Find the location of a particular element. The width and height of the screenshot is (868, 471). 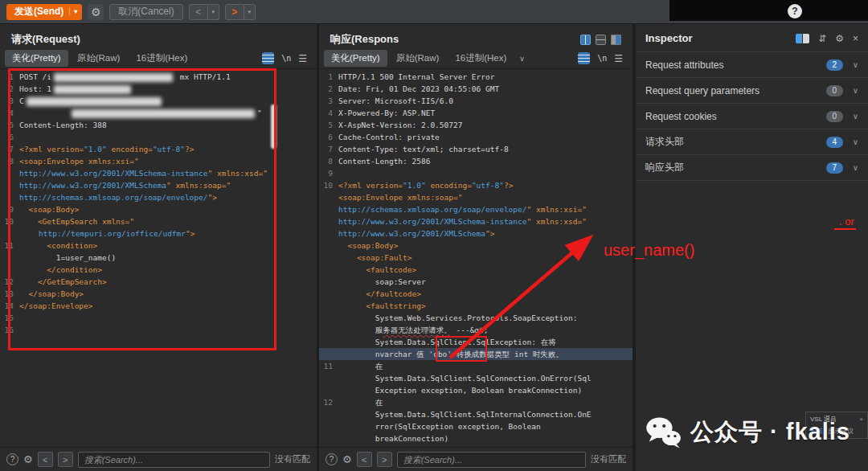

send-dropdown-caret-icon: ▾ is located at coordinates (73, 11).